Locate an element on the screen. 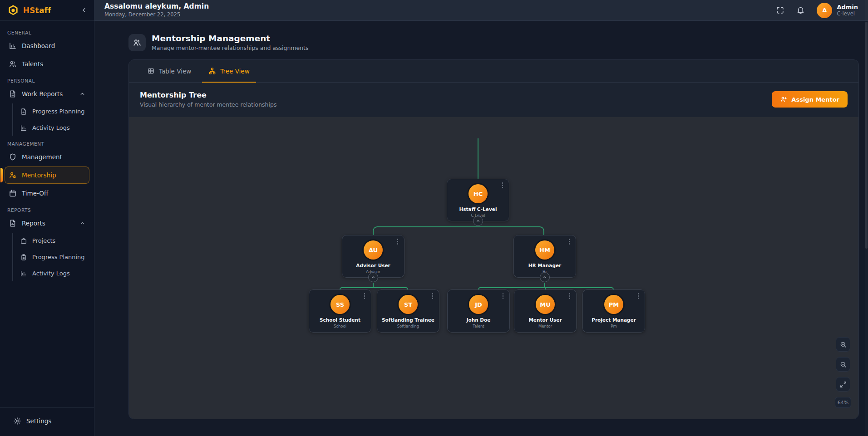  tree-node-john-doe: JD John Doe Talent is located at coordinates (478, 311).